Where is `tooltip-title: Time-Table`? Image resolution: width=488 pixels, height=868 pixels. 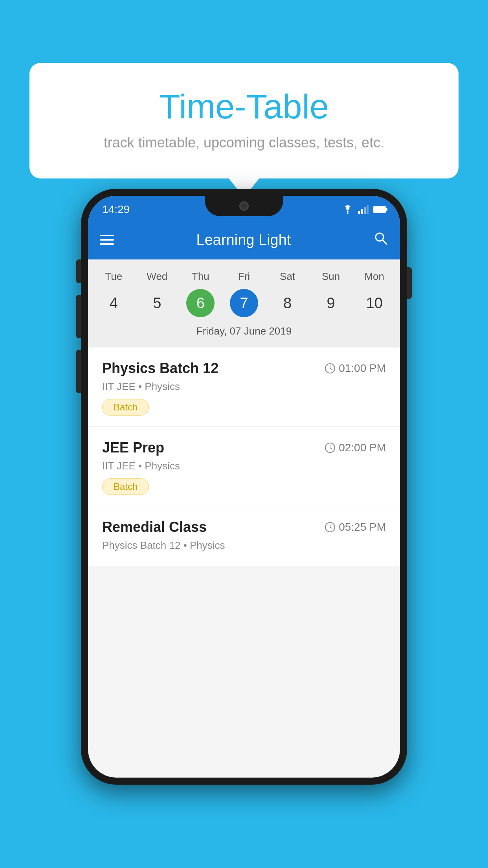 tooltip-title: Time-Table is located at coordinates (244, 107).